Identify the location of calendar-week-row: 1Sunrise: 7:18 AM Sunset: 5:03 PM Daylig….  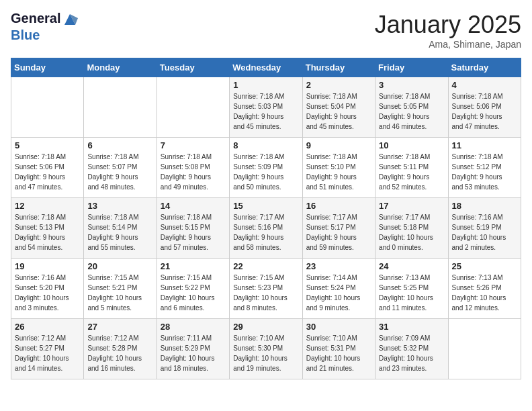
(266, 107).